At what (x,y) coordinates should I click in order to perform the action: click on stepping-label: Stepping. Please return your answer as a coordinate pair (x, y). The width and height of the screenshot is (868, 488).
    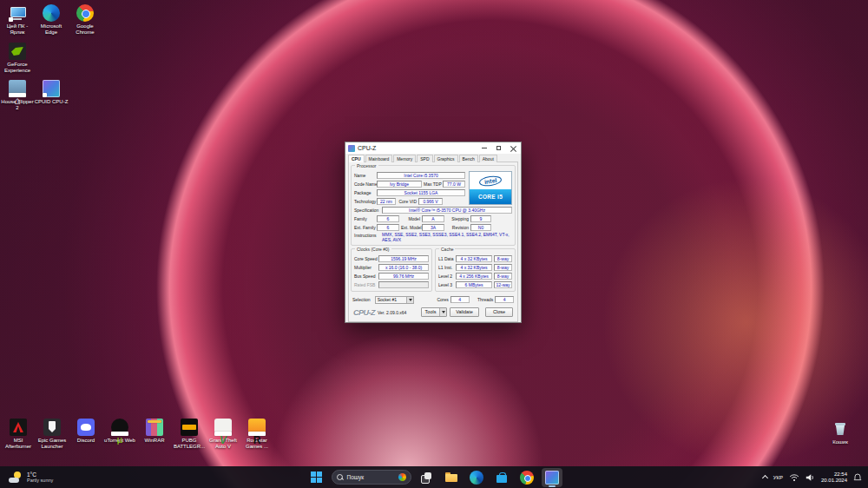
    Looking at the image, I should click on (457, 219).